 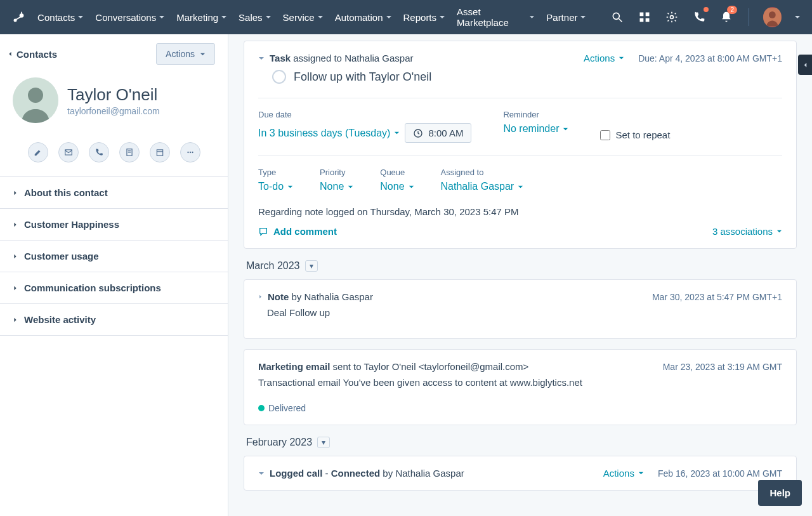 What do you see at coordinates (114, 192) in the screenshot?
I see `accordion-about: About this contact` at bounding box center [114, 192].